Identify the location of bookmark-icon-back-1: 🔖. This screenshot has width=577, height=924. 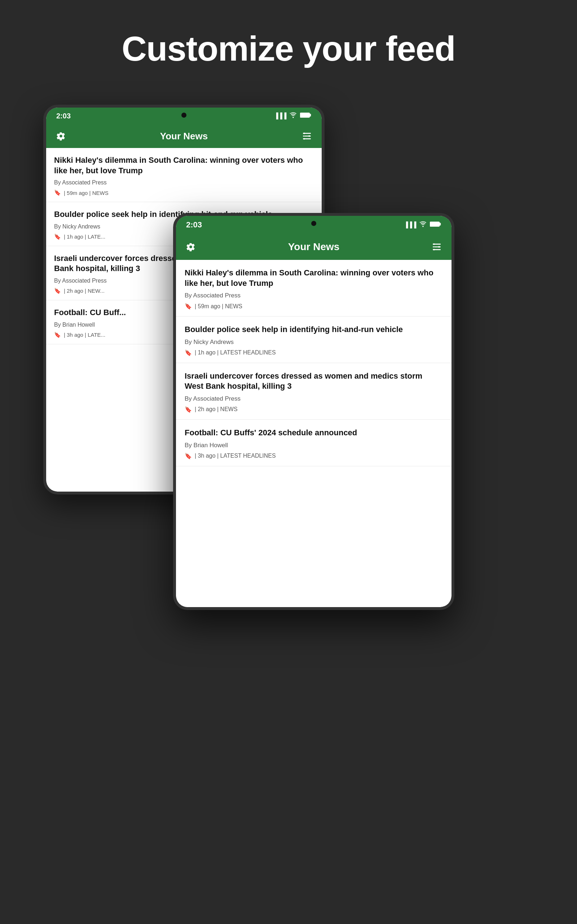
(58, 192).